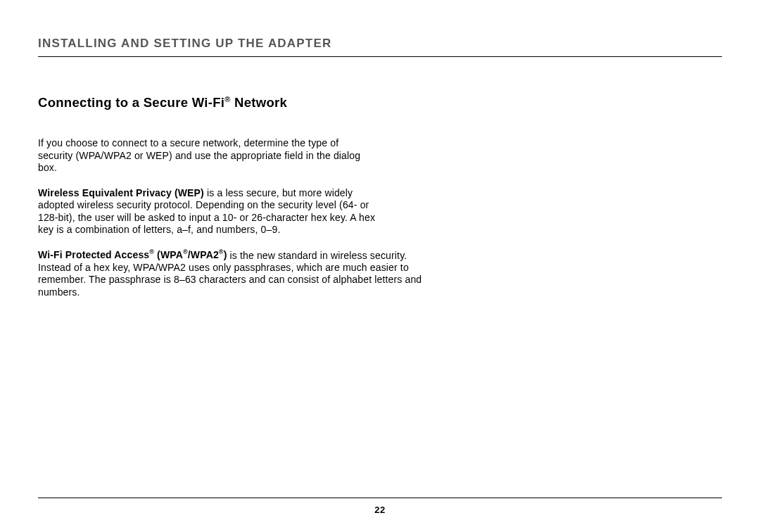 The height and width of the screenshot is (532, 760). Describe the element at coordinates (239, 274) in the screenshot. I see `paragraph-wpa: Wi-Fi Protected Access® (WPA®/WPA2®) is …` at that location.